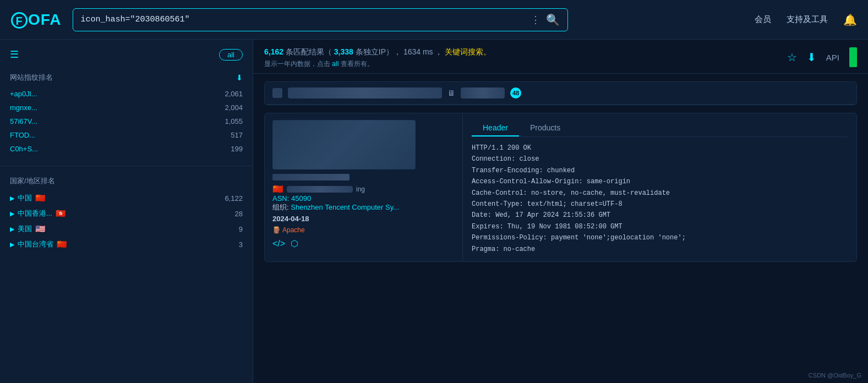 The height and width of the screenshot is (383, 868). What do you see at coordinates (659, 171) in the screenshot?
I see `header-line: Transfer-Encoding: chunked` at bounding box center [659, 171].